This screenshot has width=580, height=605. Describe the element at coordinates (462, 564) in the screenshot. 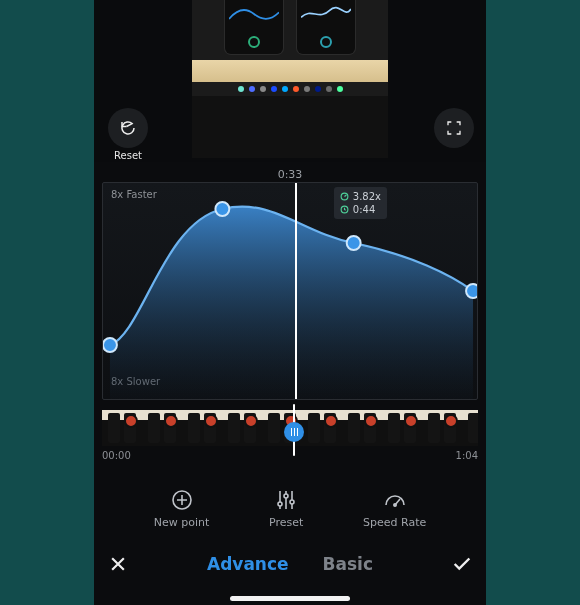

I see `confirm-button` at that location.